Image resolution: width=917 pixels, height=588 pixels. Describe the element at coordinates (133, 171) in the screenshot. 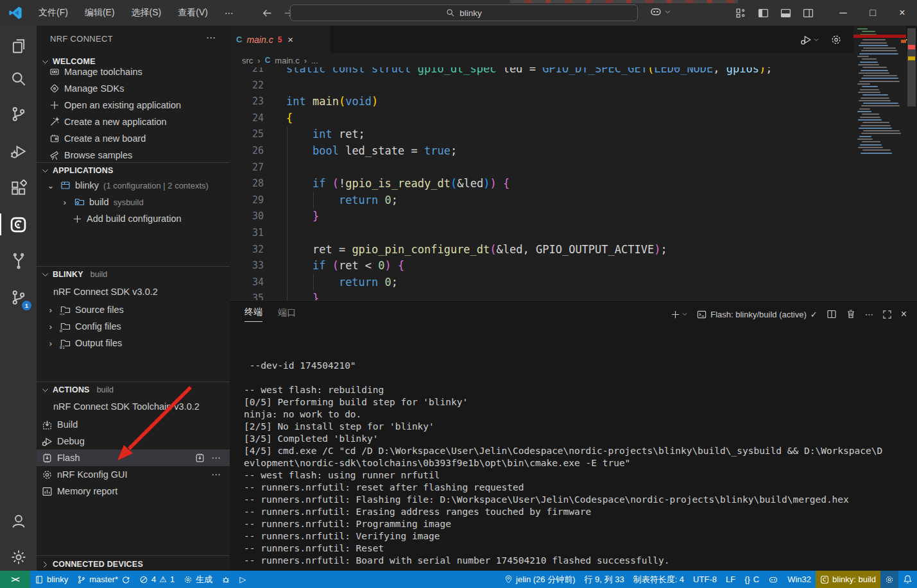

I see `section-applications: APPLICATIONS` at that location.